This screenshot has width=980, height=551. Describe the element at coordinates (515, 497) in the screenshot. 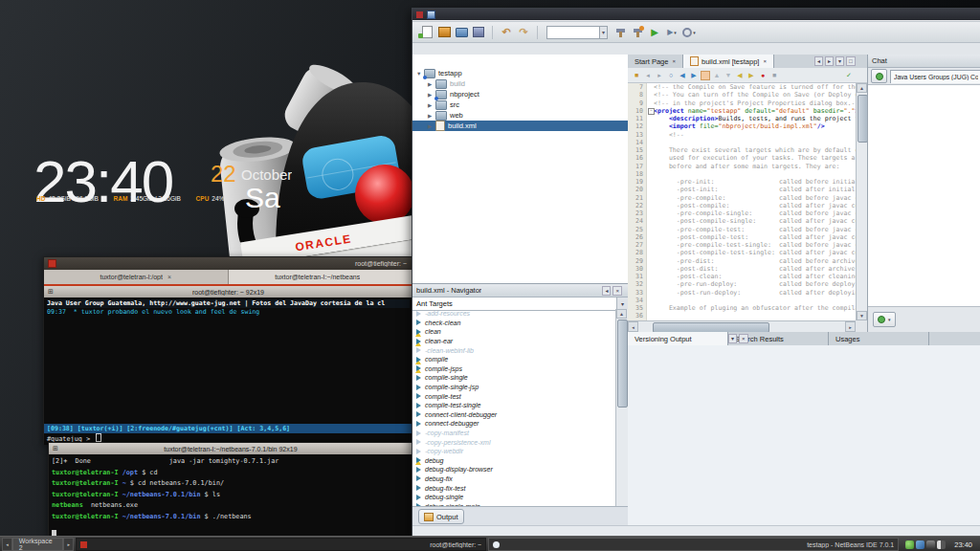

I see `ant-target-item: debug-single` at that location.